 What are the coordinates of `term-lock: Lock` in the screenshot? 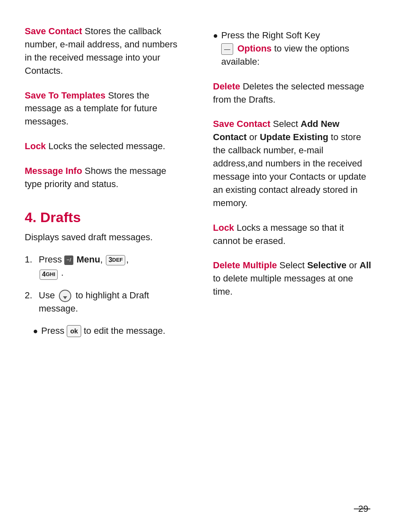 It's located at (35, 146).